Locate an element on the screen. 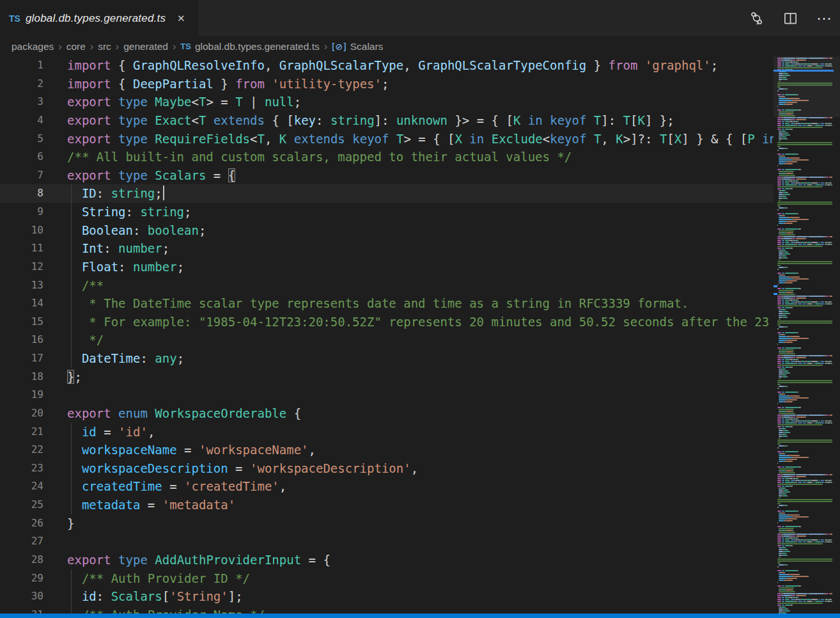  line-number: 31 is located at coordinates (22, 610).